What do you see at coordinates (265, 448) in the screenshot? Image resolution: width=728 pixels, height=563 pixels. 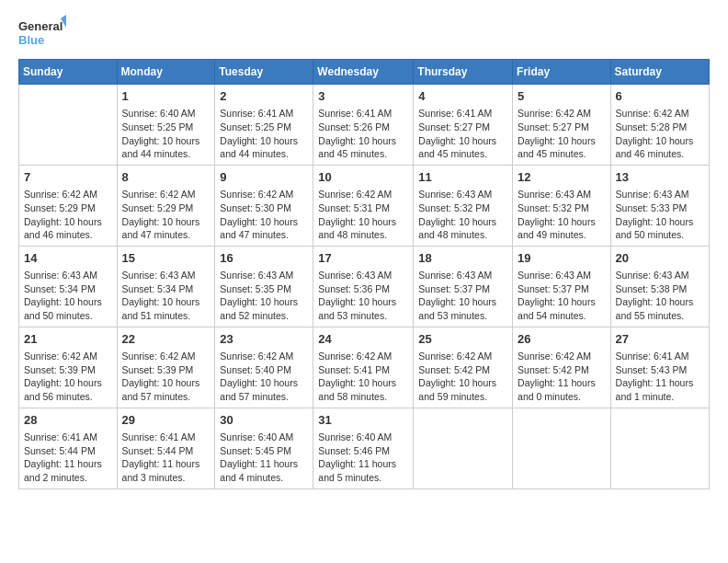 I see `calendar-cell: 30Sunrise: 6:40 AMSunset: 5:45 PMDayligh…` at bounding box center [265, 448].